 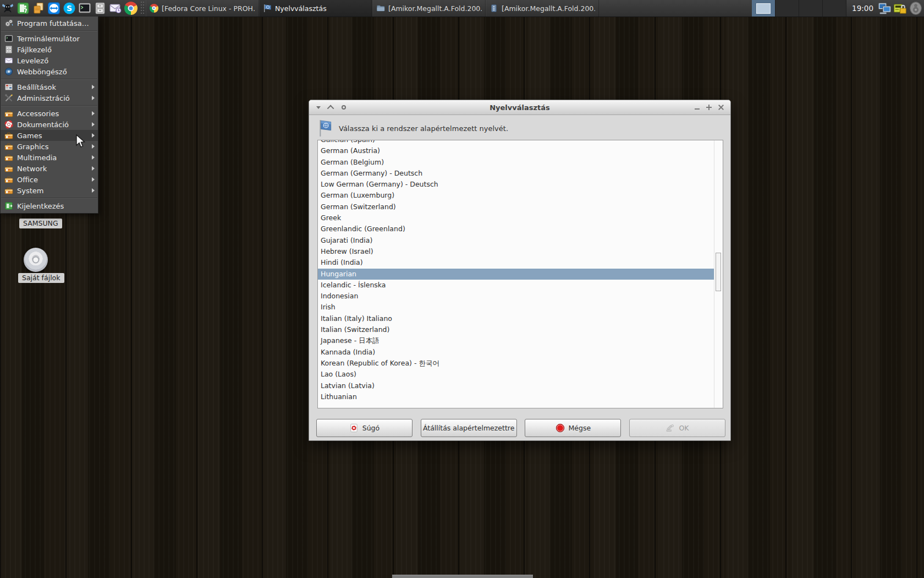 What do you see at coordinates (885, 8) in the screenshot?
I see `network-computers-icon` at bounding box center [885, 8].